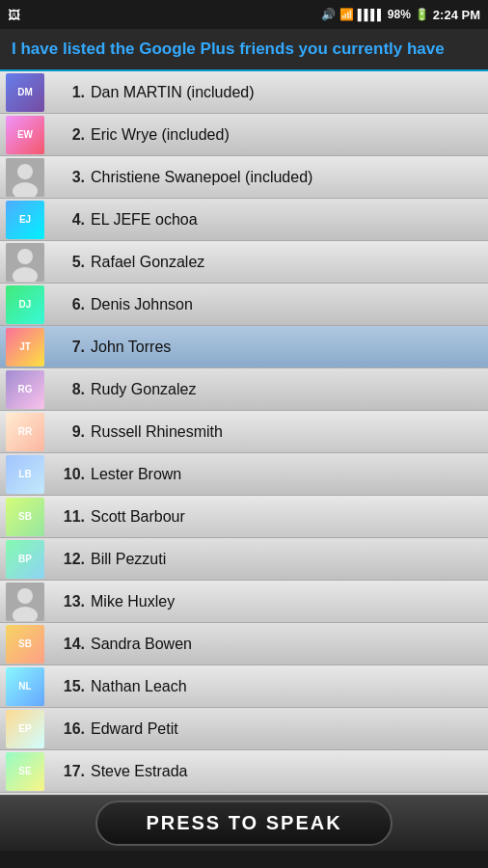  Describe the element at coordinates (68, 93) in the screenshot. I see `item-number: 1.` at that location.